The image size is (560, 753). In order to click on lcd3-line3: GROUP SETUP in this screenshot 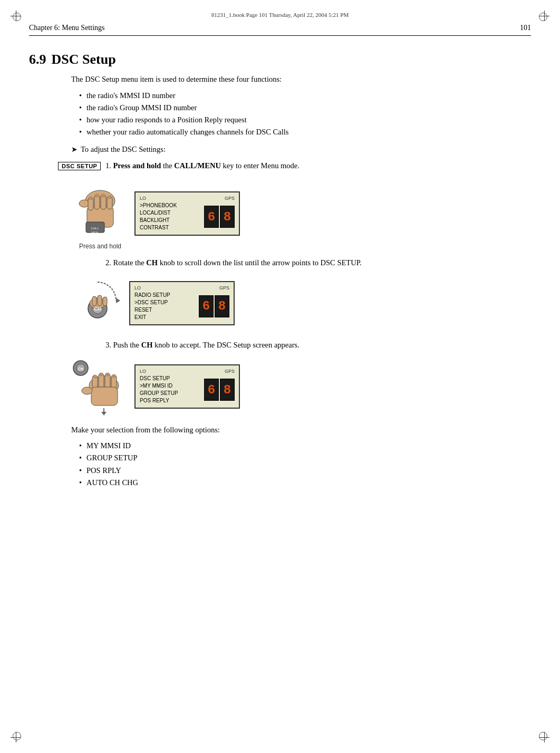, I will do `click(159, 393)`.